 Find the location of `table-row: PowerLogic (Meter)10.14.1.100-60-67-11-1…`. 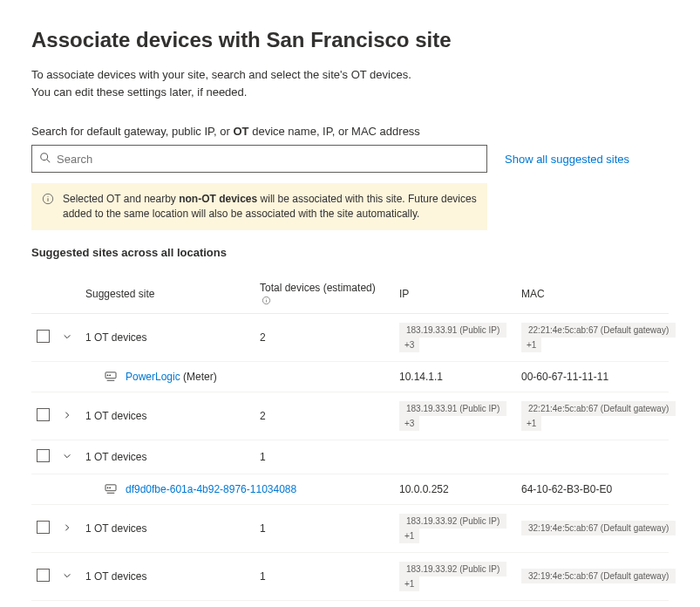

table-row: PowerLogic (Meter)10.14.1.100-60-67-11-1… is located at coordinates (350, 377).